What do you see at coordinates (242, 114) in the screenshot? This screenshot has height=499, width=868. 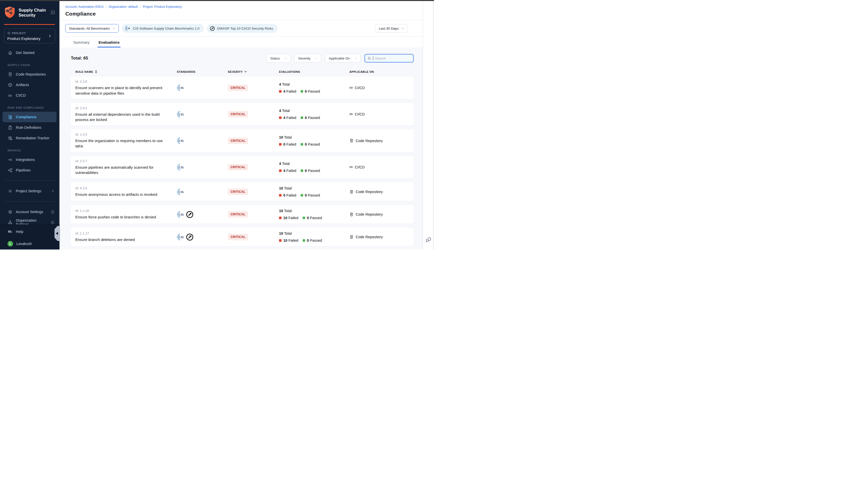 I see `table-row: Id: 2.4.2 Ensure all external dependenci…` at bounding box center [242, 114].